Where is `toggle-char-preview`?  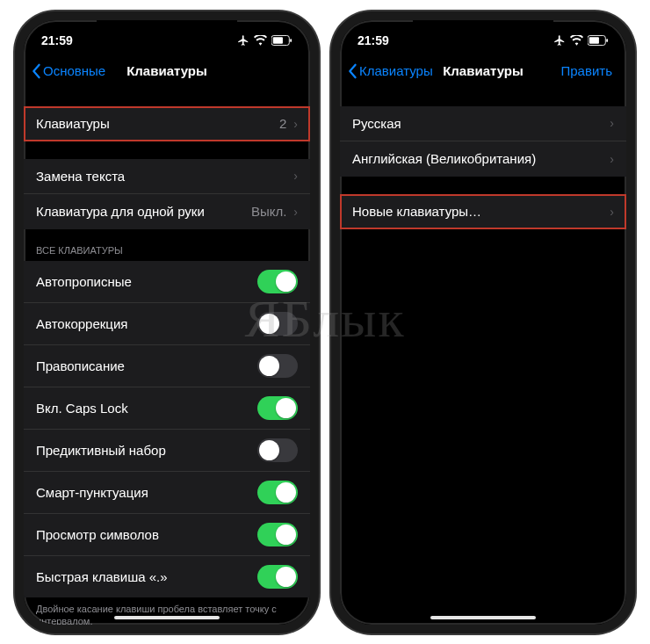
toggle-char-preview is located at coordinates (278, 534).